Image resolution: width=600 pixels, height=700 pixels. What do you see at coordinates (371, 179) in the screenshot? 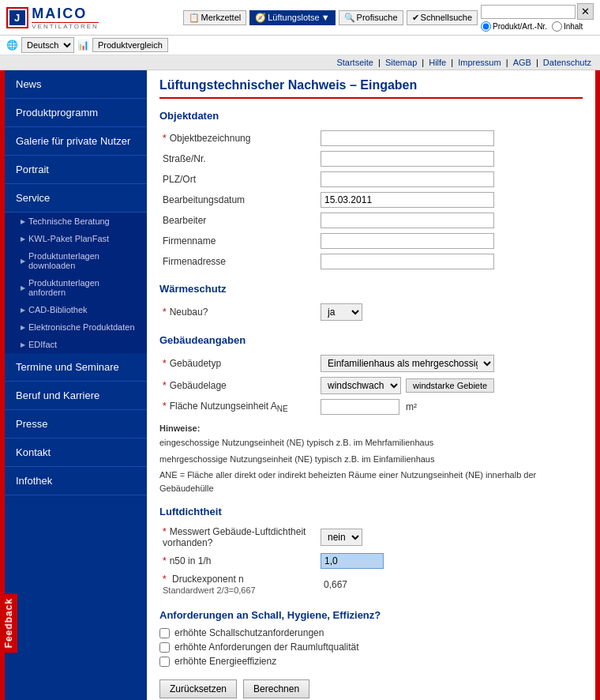
I see `table-row: PLZ/Ort` at bounding box center [371, 179].